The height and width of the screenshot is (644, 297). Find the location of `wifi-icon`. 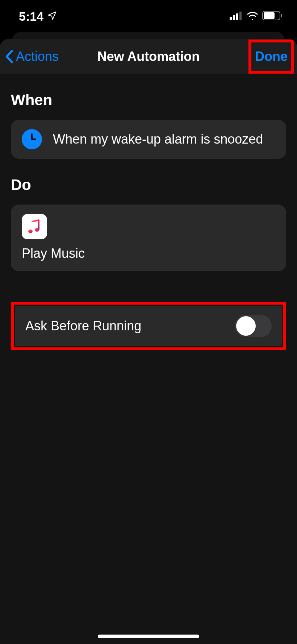

wifi-icon is located at coordinates (252, 16).